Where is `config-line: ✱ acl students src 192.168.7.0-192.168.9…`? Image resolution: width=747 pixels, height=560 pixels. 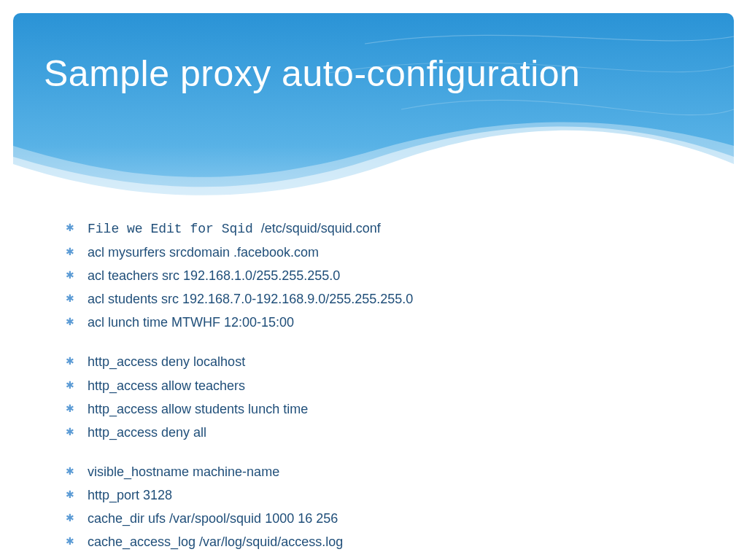
config-line: ✱ acl students src 192.168.7.0-192.168.9… is located at coordinates (379, 299).